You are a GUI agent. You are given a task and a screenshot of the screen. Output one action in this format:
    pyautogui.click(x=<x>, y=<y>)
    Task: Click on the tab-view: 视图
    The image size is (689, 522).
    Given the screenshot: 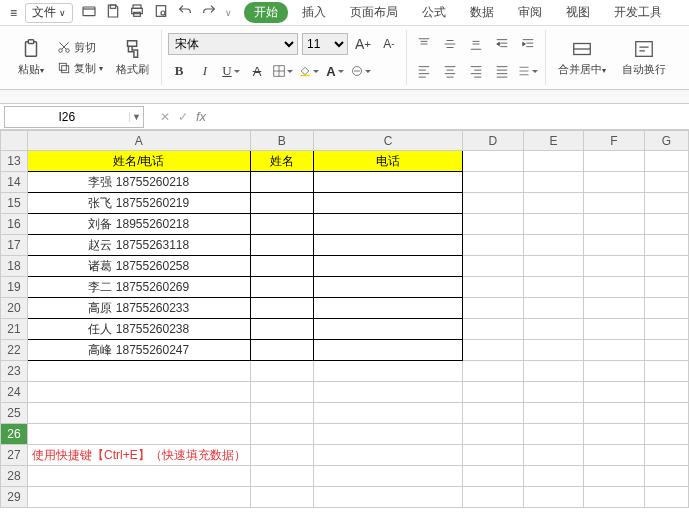 What is the action you would take?
    pyautogui.click(x=578, y=12)
    